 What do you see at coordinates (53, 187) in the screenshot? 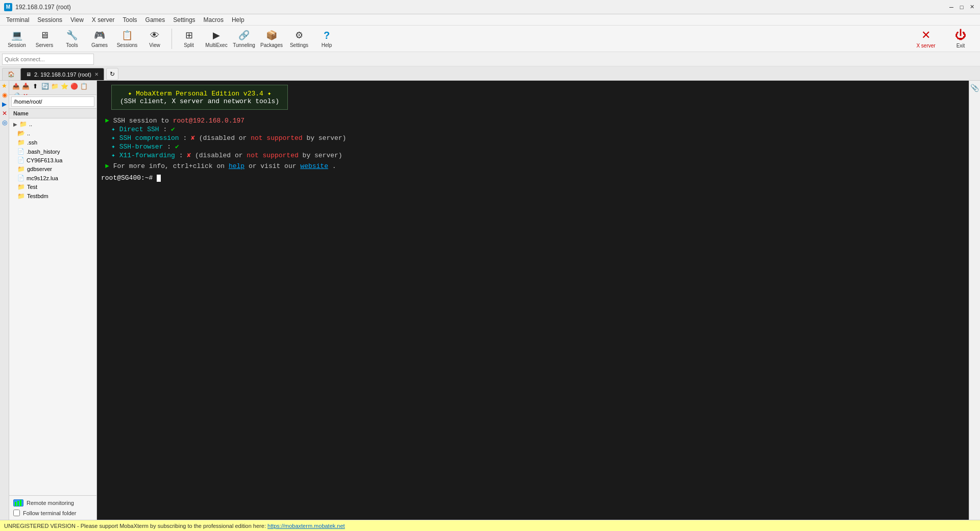
I see `tree-item-test: 📁 Test` at bounding box center [53, 187].